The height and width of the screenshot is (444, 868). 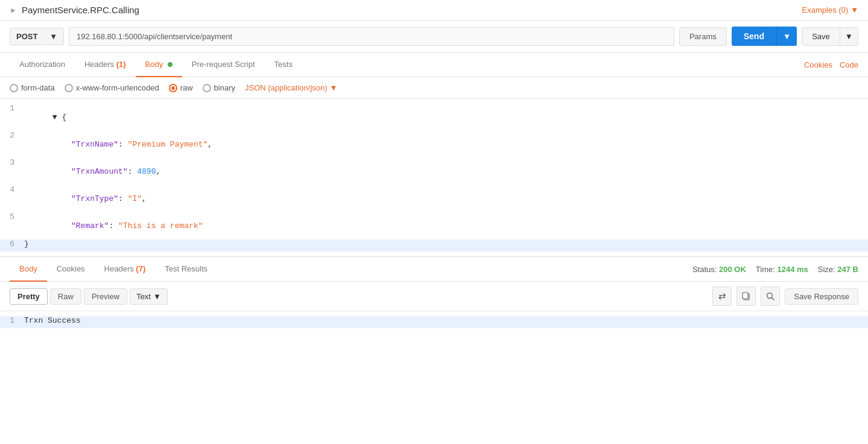 What do you see at coordinates (105, 65) in the screenshot?
I see `tab-headers: Headers (1)` at bounding box center [105, 65].